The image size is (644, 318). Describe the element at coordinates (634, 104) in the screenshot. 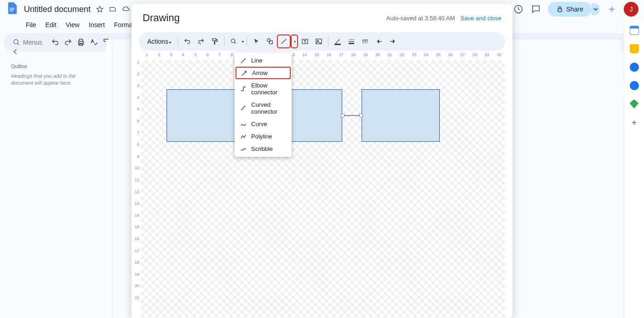

I see `maps-addon-icon` at that location.